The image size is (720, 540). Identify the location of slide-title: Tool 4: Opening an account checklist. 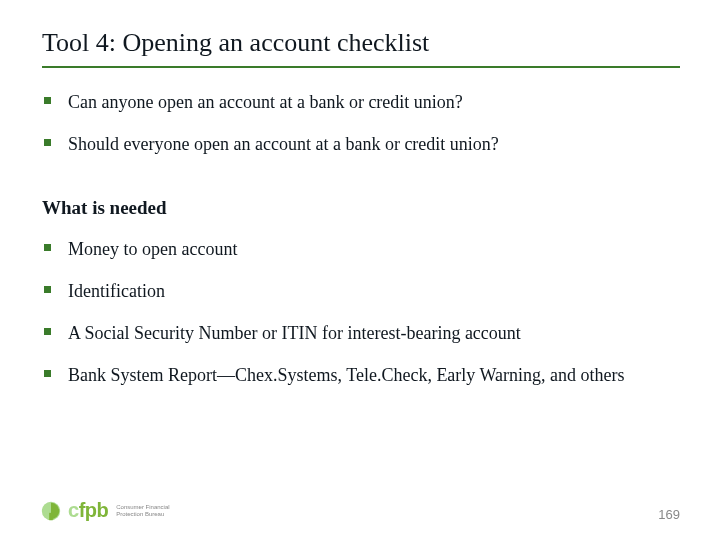
(361, 43).